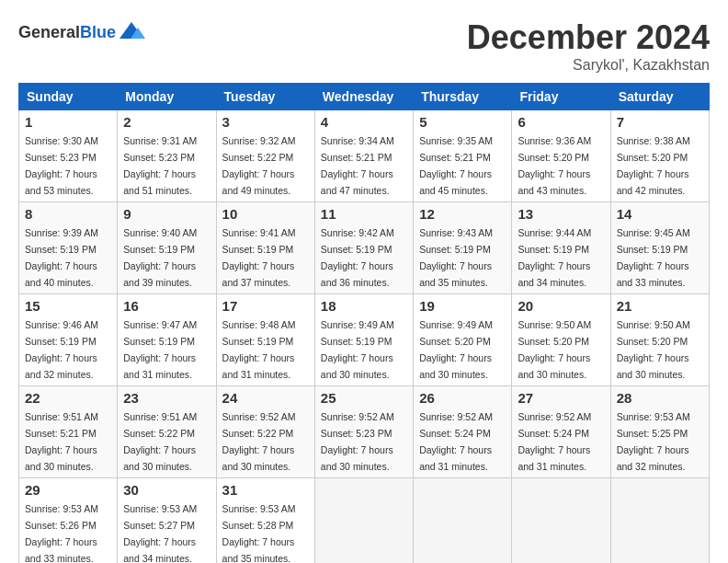 This screenshot has height=563, width=728. What do you see at coordinates (160, 166) in the screenshot?
I see `day-info: Sunrise: 9:31 AMSunset: 5:23 PMDaylight:…` at bounding box center [160, 166].